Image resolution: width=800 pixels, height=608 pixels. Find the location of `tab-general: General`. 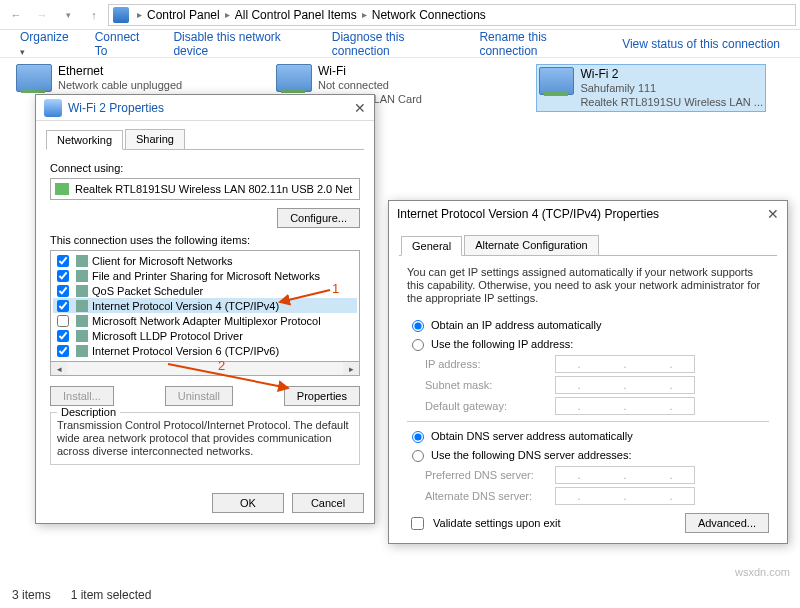

tab-general: General is located at coordinates (432, 246).